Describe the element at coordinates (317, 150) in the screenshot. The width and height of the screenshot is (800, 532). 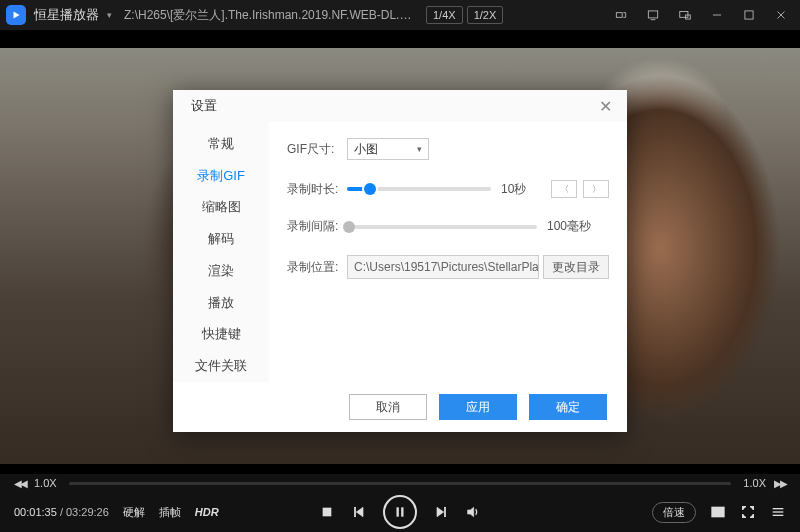
I see `gif-size-label: GIF尺寸:` at that location.